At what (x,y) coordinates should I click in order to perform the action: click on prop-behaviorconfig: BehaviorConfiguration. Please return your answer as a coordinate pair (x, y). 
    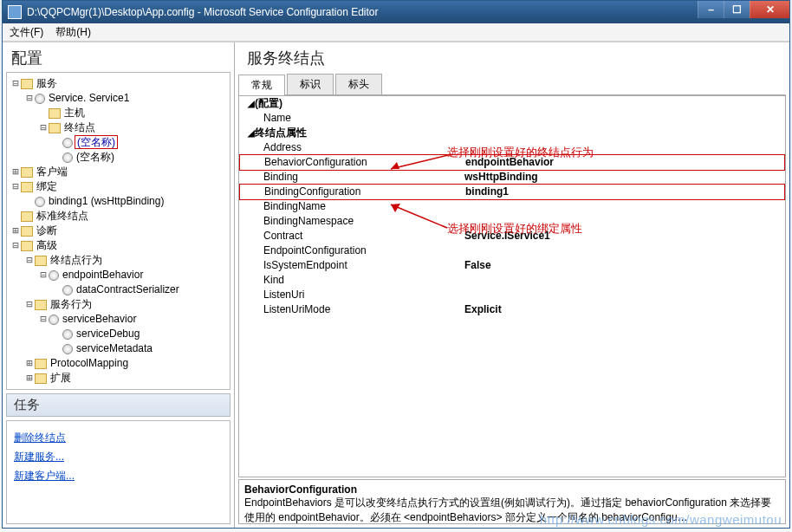
    Looking at the image, I should click on (353, 163).